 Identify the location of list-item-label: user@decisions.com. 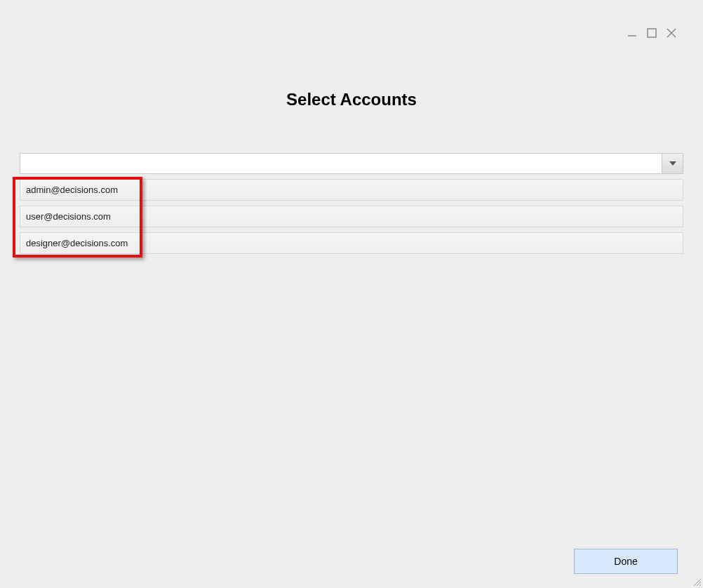
(69, 216).